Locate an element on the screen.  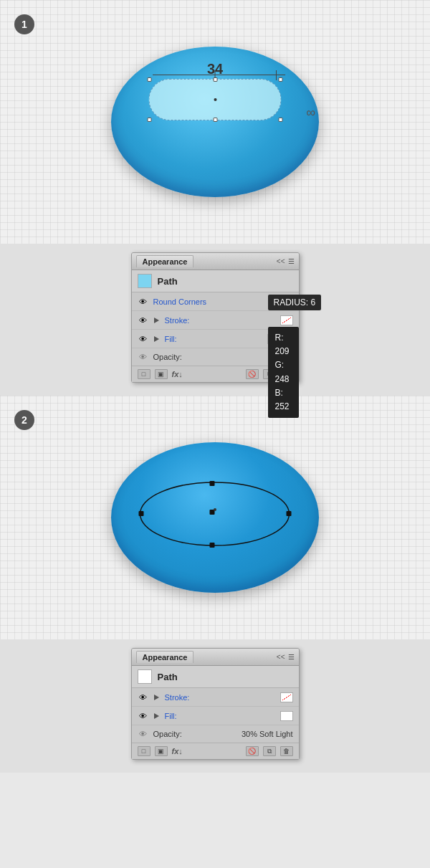
visibility-icon-4: 👁 is located at coordinates (143, 357).